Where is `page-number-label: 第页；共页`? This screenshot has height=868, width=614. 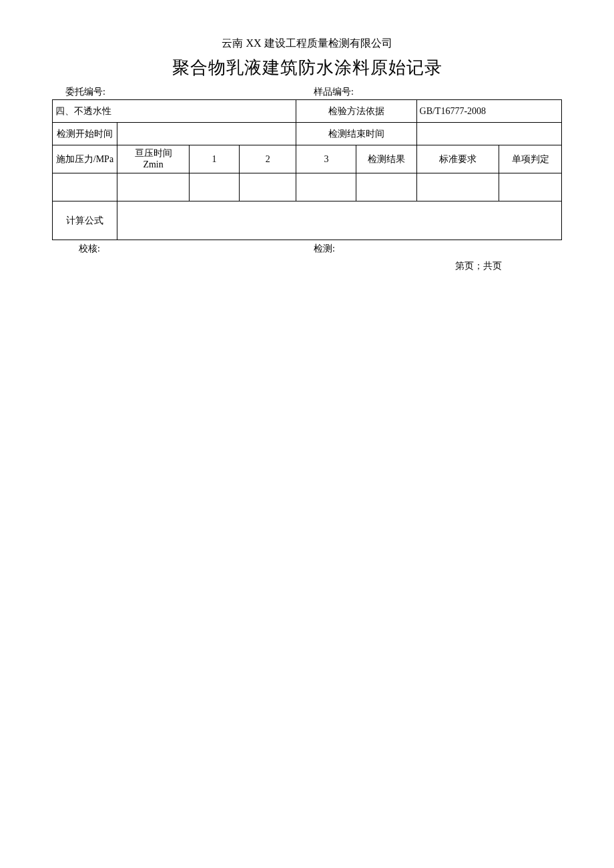 page-number-label: 第页；共页 is located at coordinates (307, 266).